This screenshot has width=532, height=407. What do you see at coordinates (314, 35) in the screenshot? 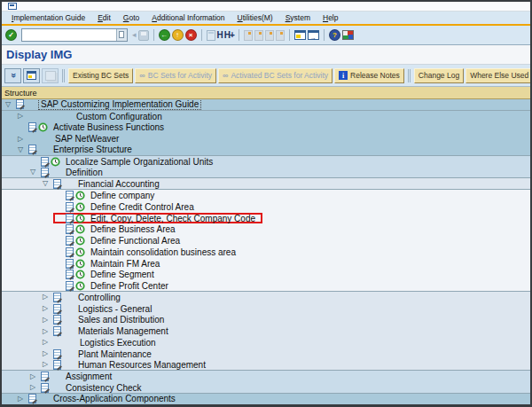
I see `create-shortcut-icon` at bounding box center [314, 35].